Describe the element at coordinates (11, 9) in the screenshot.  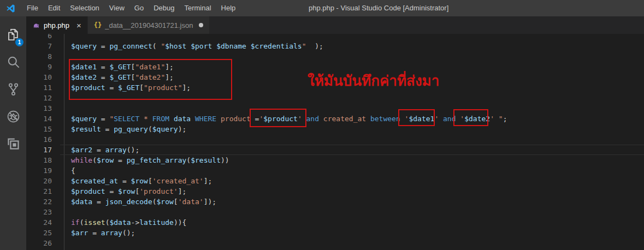
I see `vscode-logo-icon` at that location.